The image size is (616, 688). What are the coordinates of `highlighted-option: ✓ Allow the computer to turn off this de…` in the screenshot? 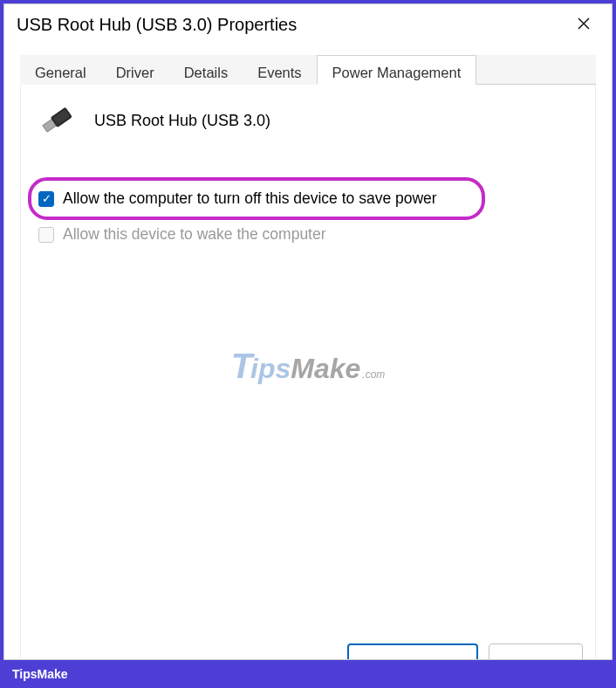 It's located at (257, 199).